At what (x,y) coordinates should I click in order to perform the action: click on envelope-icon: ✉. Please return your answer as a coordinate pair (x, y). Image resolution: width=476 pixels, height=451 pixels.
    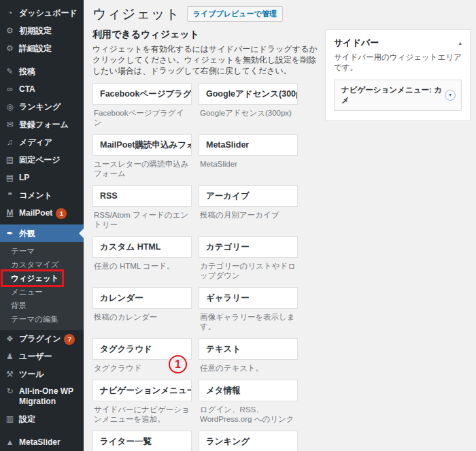
    Looking at the image, I should click on (10, 124).